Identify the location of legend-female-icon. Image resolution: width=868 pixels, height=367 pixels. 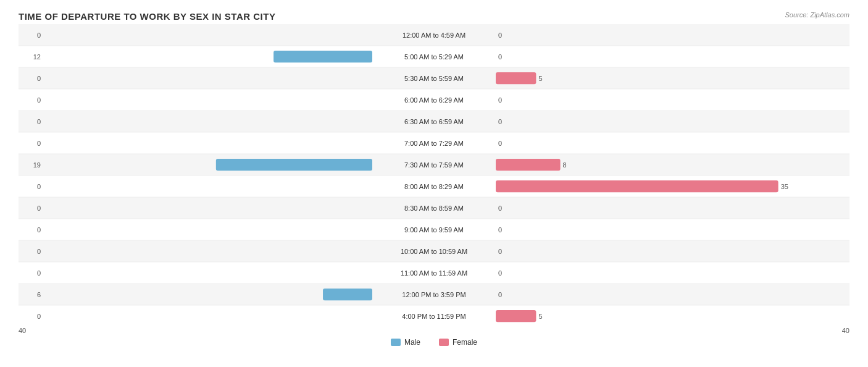
(444, 342).